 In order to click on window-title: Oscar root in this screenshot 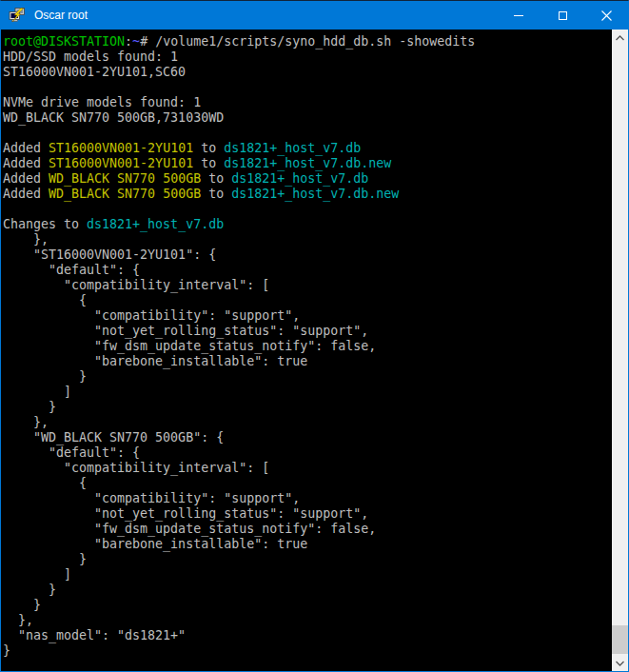, I will do `click(61, 15)`.